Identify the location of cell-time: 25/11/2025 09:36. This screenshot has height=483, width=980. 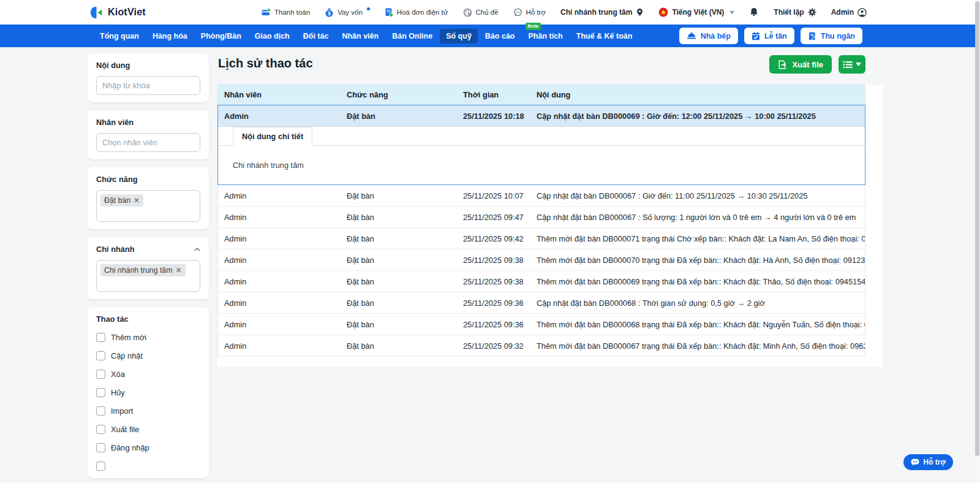
(494, 325).